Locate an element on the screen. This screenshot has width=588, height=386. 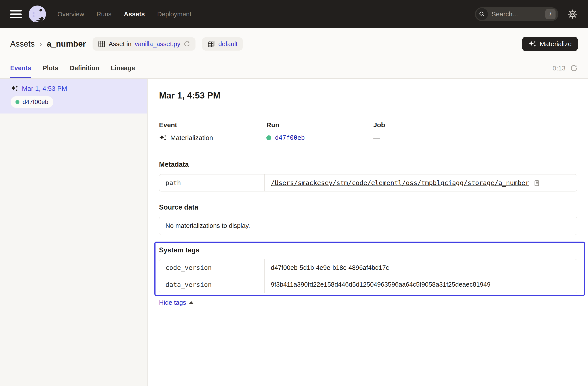
tab-plots: Plots is located at coordinates (50, 71).